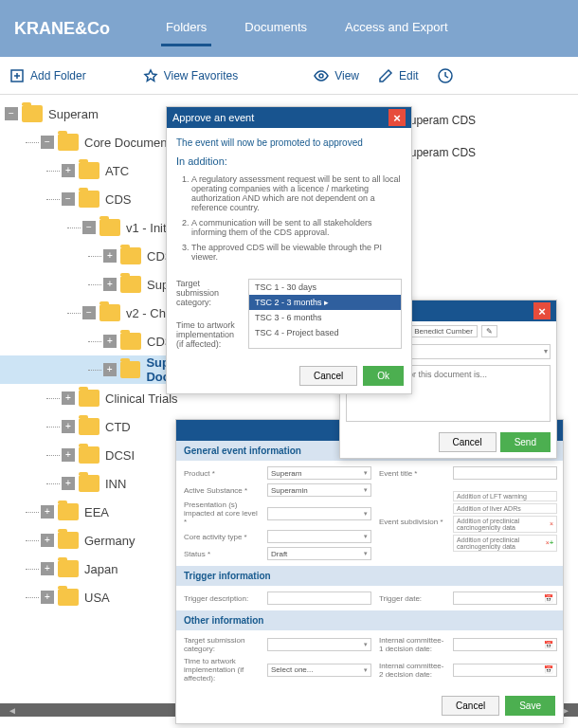  Describe the element at coordinates (325, 302) in the screenshot. I see `category-option: TSC 2 - 3 months ▸` at that location.